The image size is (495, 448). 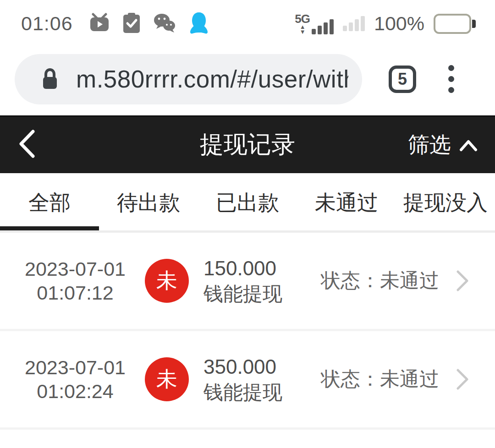 What do you see at coordinates (455, 24) in the screenshot?
I see `battery-icon` at bounding box center [455, 24].